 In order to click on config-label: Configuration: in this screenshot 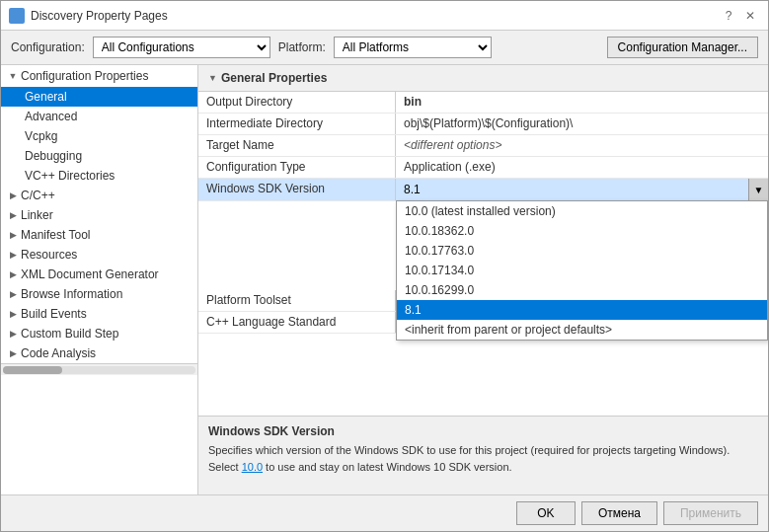, I will do `click(47, 47)`.